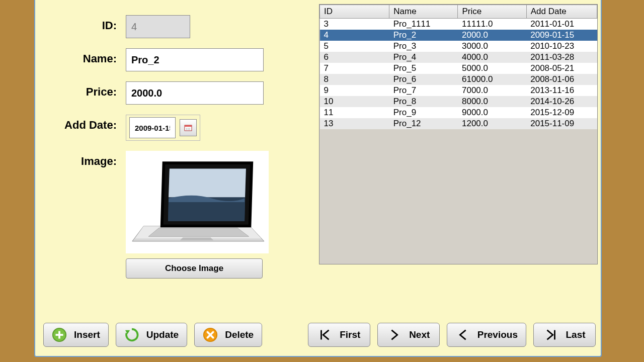 This screenshot has width=644, height=362. What do you see at coordinates (339, 335) in the screenshot?
I see `first-button: First` at bounding box center [339, 335].